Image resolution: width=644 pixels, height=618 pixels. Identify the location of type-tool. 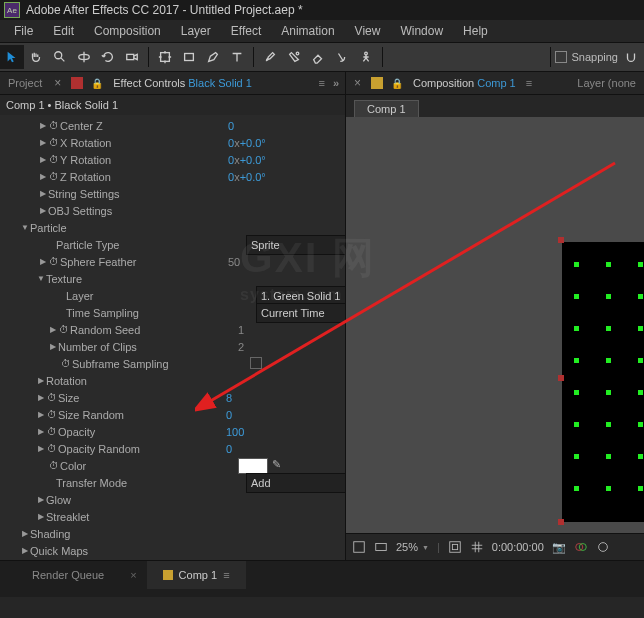
(237, 57).